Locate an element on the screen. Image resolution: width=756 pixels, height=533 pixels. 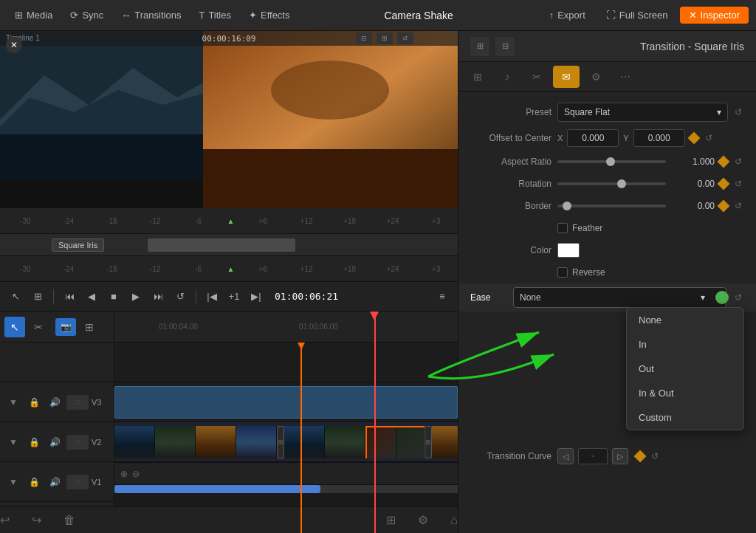
cut-tool: ✂ is located at coordinates (38, 327).